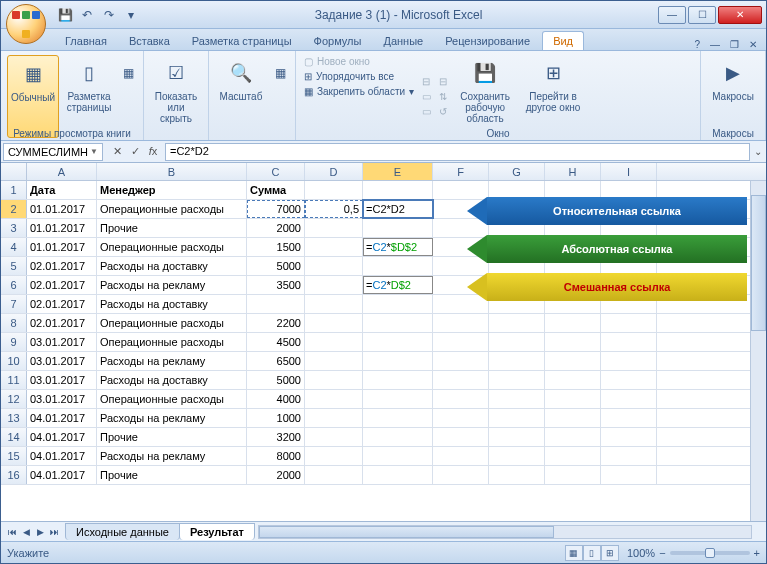 The height and width of the screenshot is (564, 767). Describe the element at coordinates (276, 437) in the screenshot. I see `cell: 3200` at that location.